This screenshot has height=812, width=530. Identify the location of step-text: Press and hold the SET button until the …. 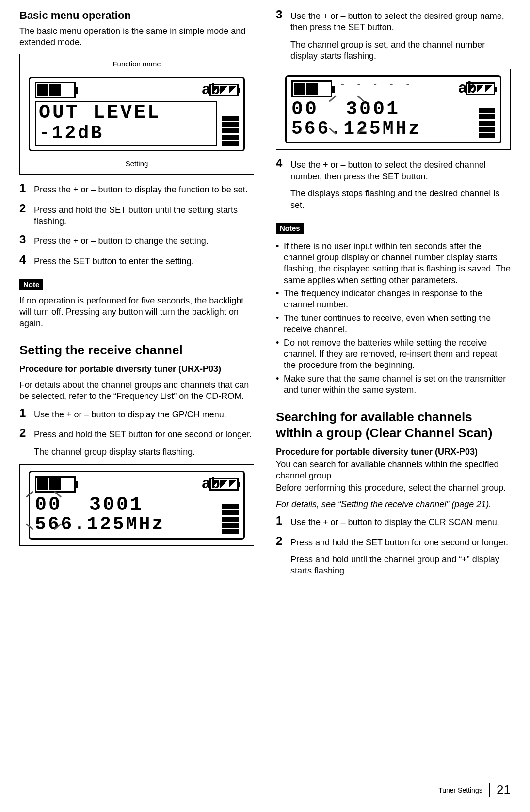
(144, 215).